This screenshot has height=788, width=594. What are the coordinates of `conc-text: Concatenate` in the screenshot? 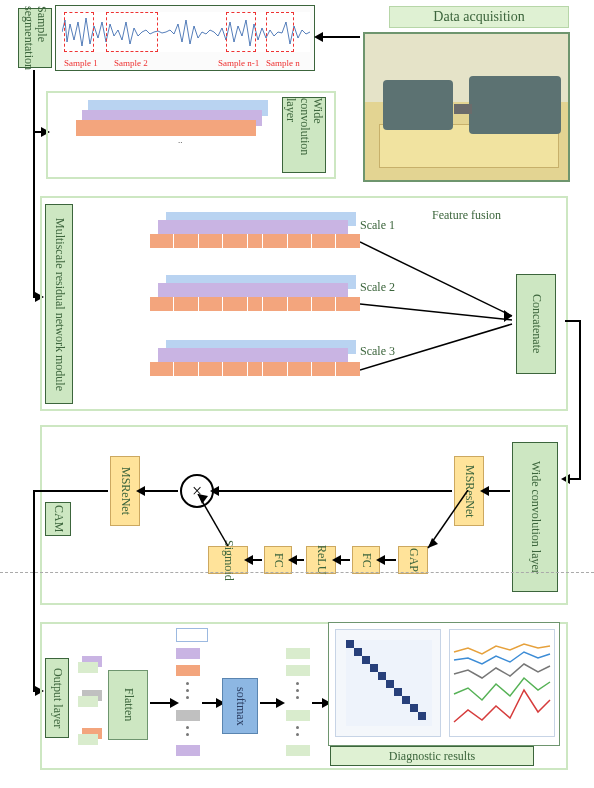 It's located at (536, 324).